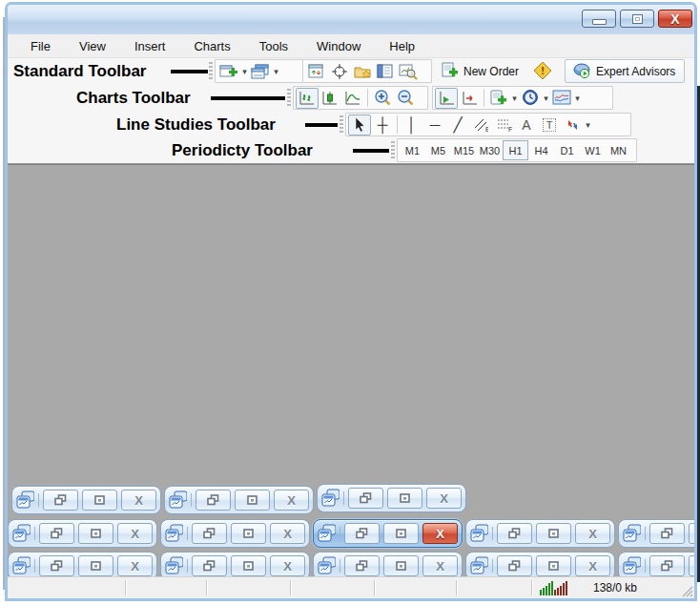 The image size is (700, 605). Describe the element at coordinates (212, 46) in the screenshot. I see `menu-charts: Charts` at that location.